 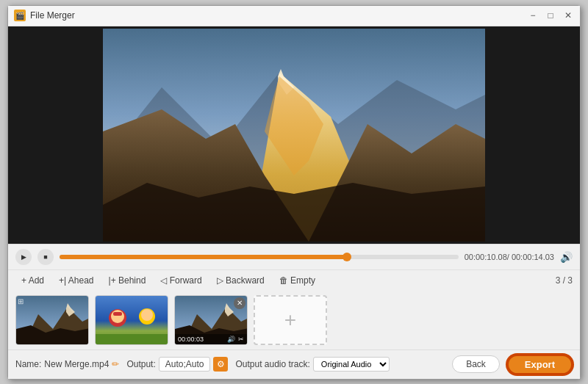 I want to click on behind-label: |+ Behind, so click(x=128, y=280).